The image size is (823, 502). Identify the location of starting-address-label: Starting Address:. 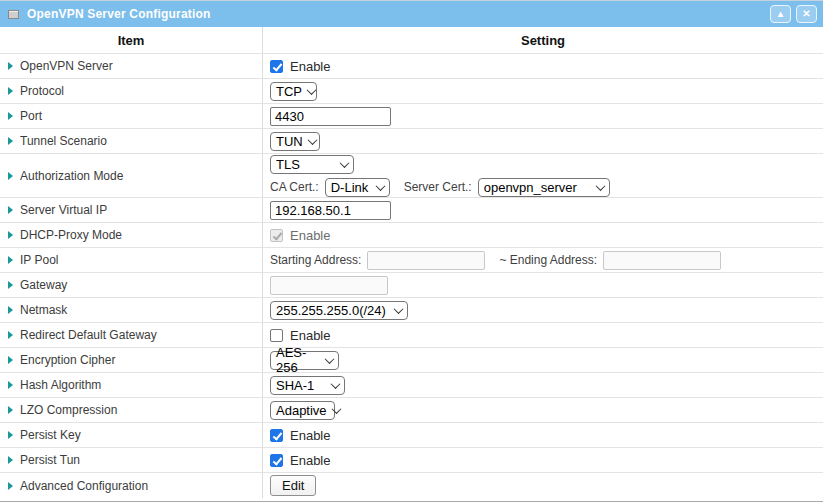
(316, 260).